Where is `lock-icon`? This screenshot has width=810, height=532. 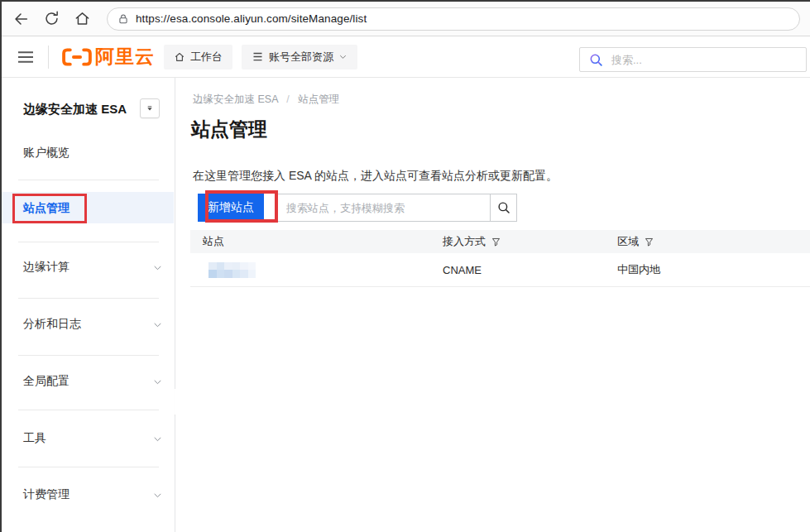
lock-icon is located at coordinates (123, 19).